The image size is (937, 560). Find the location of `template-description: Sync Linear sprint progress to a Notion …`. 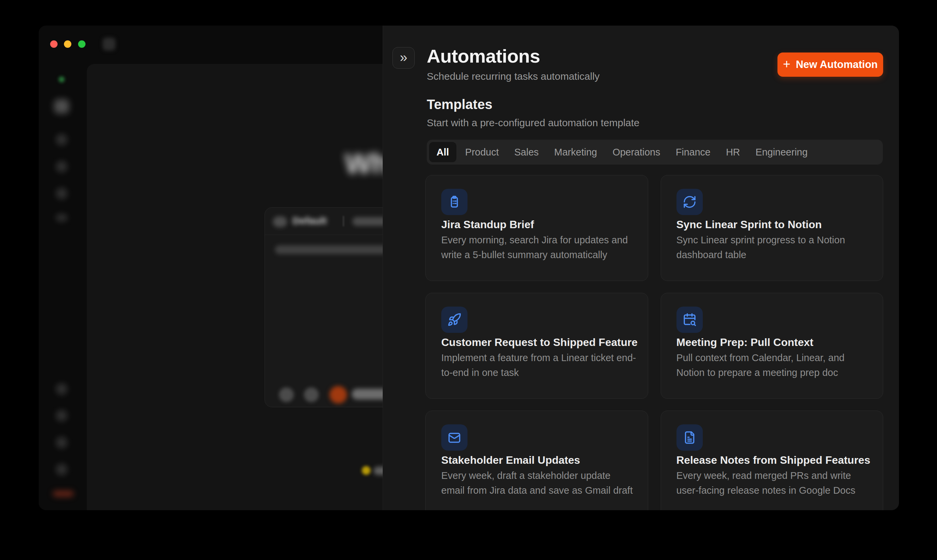

template-description: Sync Linear sprint progress to a Notion … is located at coordinates (774, 248).